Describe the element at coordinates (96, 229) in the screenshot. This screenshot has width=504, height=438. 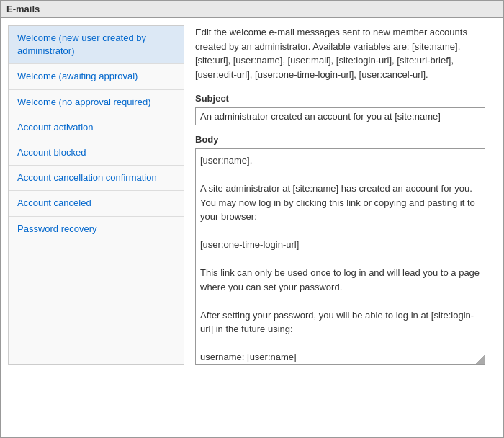
I see `sidebar-item-password-recovery: Password recovery` at that location.